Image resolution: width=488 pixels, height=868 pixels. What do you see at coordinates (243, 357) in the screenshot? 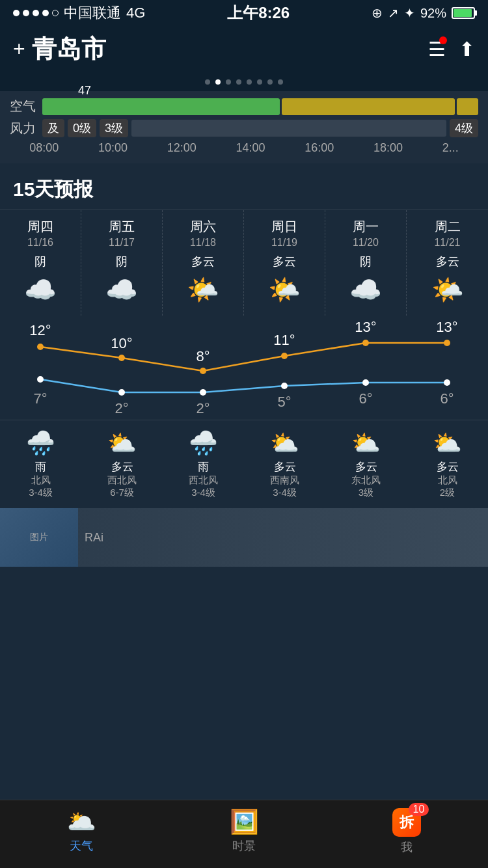
I see `high-temp-line` at bounding box center [243, 357].